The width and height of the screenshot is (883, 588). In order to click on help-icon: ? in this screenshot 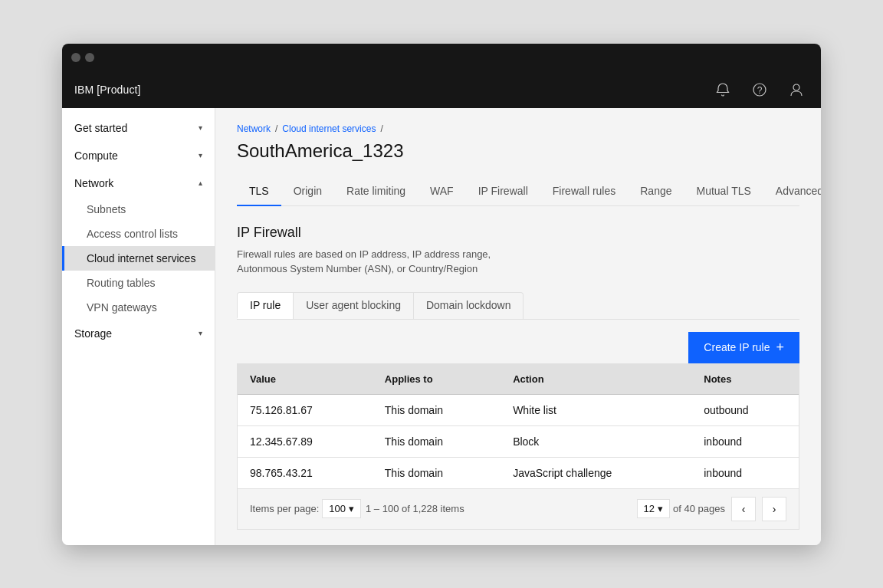, I will do `click(760, 90)`.